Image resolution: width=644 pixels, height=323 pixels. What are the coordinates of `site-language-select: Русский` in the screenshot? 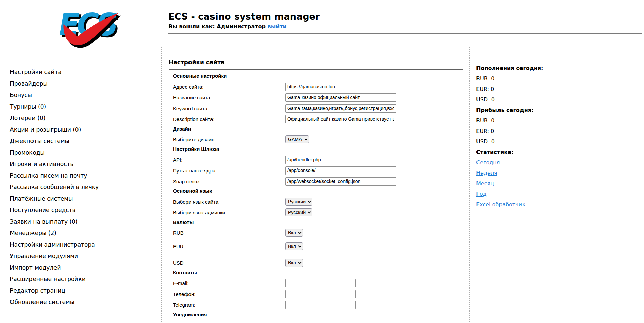 It's located at (299, 202).